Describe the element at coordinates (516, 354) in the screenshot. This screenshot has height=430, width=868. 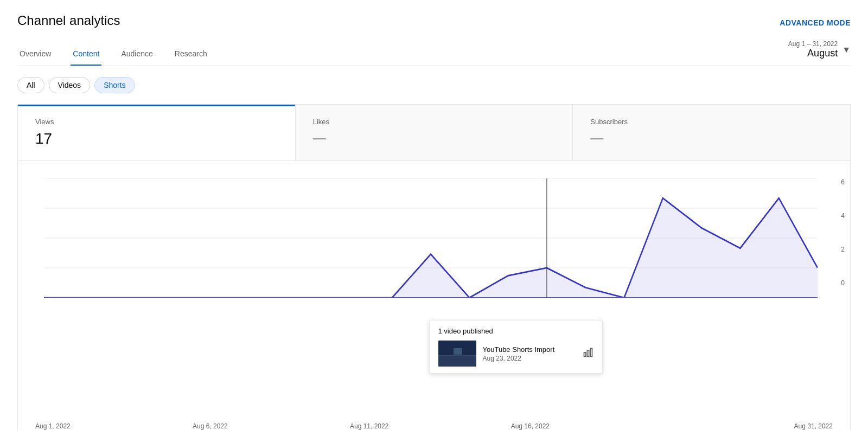
I see `popup-video-row: YouTube Shorts Import Aug 23, 2022` at that location.